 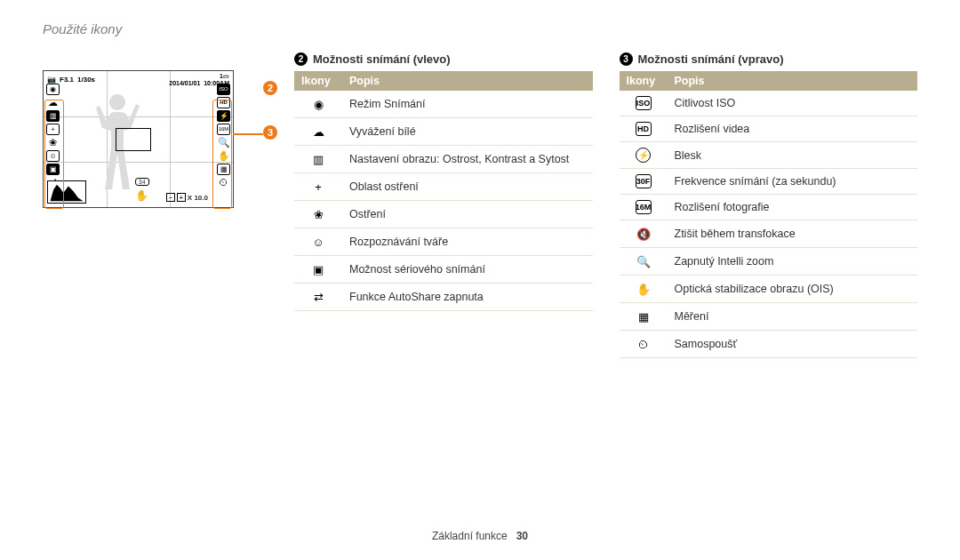 I want to click on icon-cell: 🔇, so click(x=644, y=235).